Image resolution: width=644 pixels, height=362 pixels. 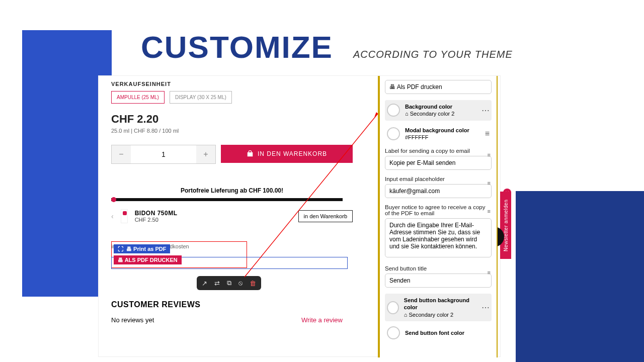 What do you see at coordinates (292, 154) in the screenshot?
I see `add-to-cart-label: IN DEN WARENKORB` at bounding box center [292, 154].